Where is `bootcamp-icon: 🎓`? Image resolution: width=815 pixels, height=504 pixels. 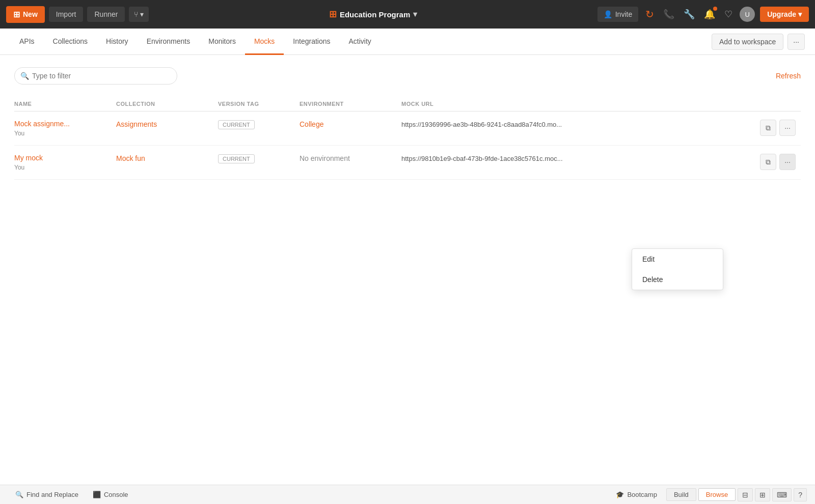
bootcamp-icon: 🎓 is located at coordinates (620, 495).